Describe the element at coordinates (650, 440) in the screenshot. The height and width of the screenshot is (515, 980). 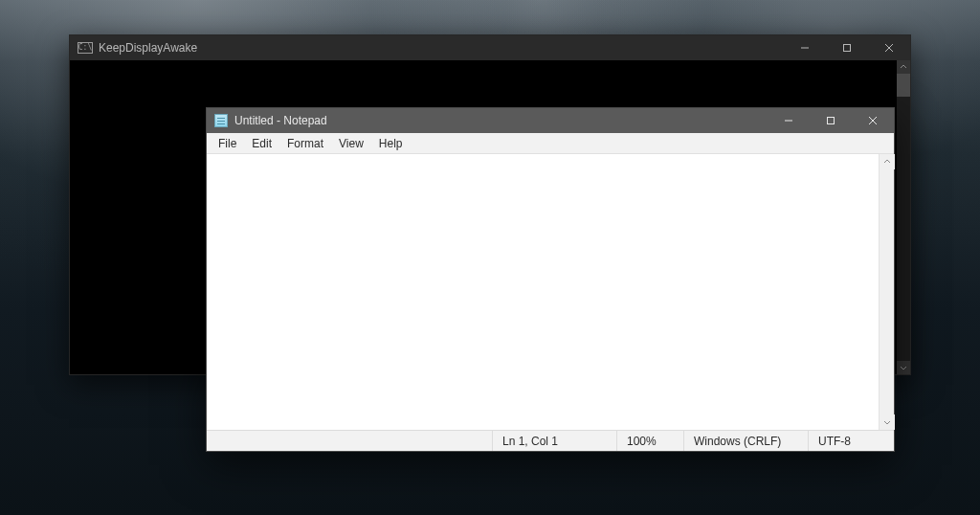
I see `status-zoom: 100%` at that location.